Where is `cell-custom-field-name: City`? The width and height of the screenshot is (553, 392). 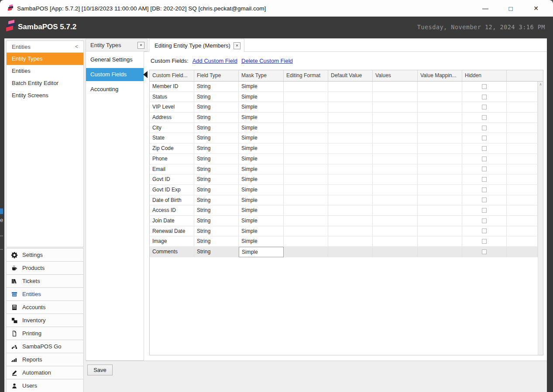
cell-custom-field-name: City is located at coordinates (172, 128).